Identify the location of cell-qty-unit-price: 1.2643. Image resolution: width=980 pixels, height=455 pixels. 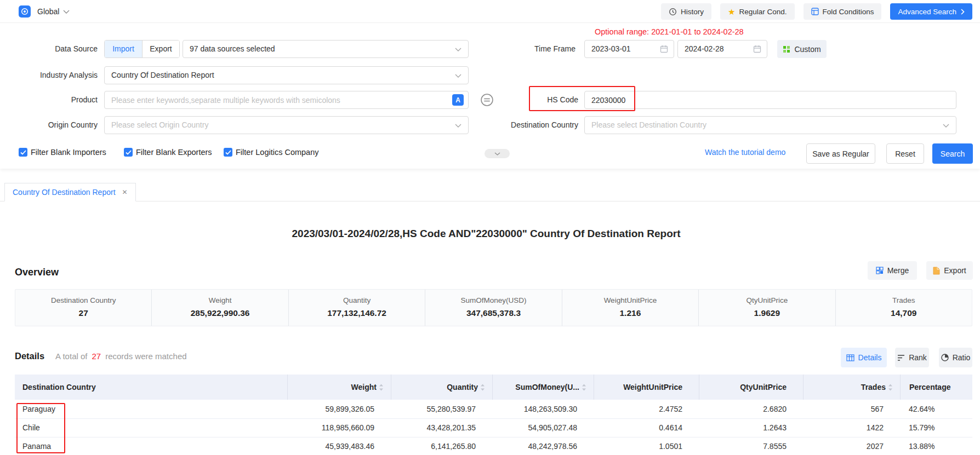
(751, 428).